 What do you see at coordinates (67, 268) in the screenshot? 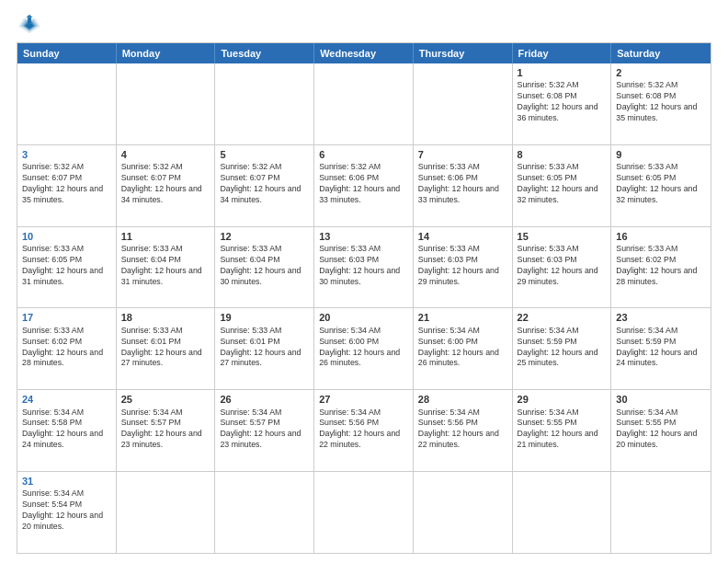
I see `calendar-cell-10: 10Sunrise: 5:33 AM Sunset: 6:05 PM Dayli…` at bounding box center [67, 268].